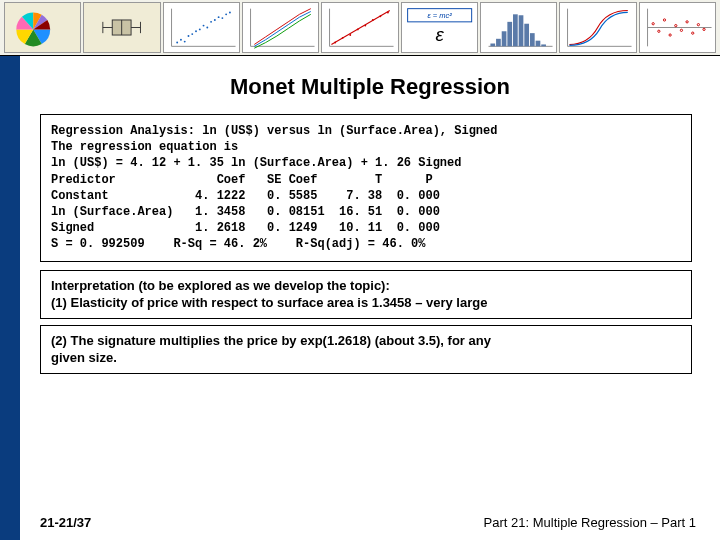  Describe the element at coordinates (360, 28) in the screenshot. I see `thumbnail-strip: ε = mc² ε` at that location.